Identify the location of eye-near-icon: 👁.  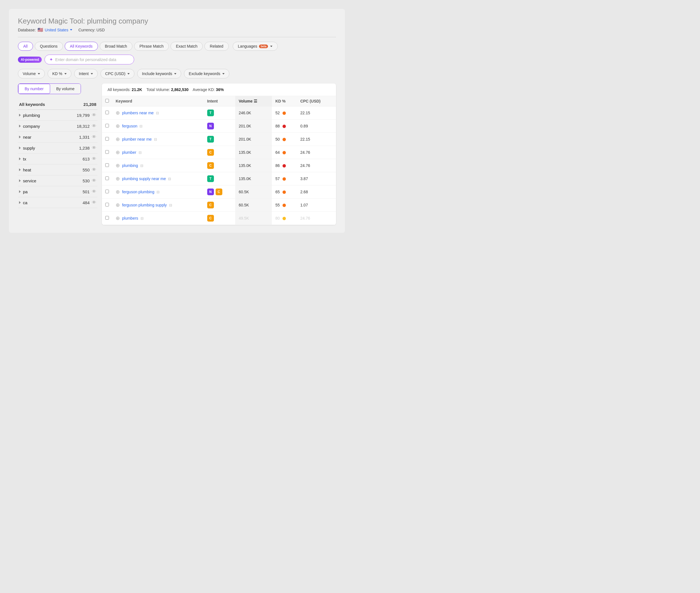
(94, 137).